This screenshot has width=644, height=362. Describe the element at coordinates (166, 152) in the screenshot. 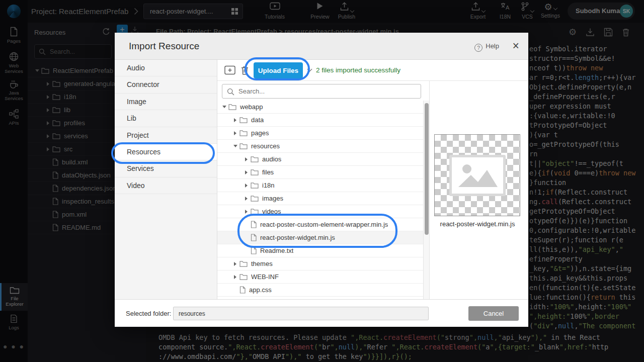

I see `modal-nav-item: Resources` at that location.